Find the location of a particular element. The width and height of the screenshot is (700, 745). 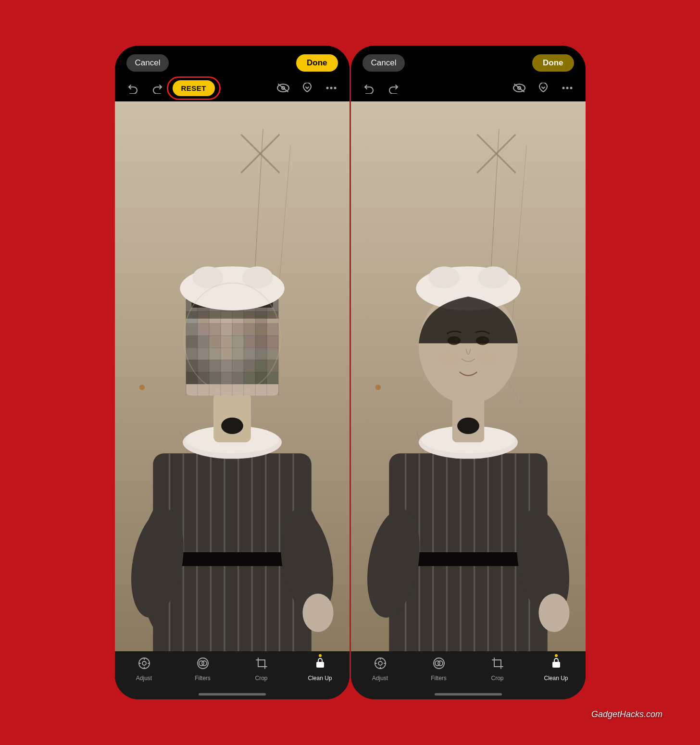

right-home-bar is located at coordinates (468, 694).